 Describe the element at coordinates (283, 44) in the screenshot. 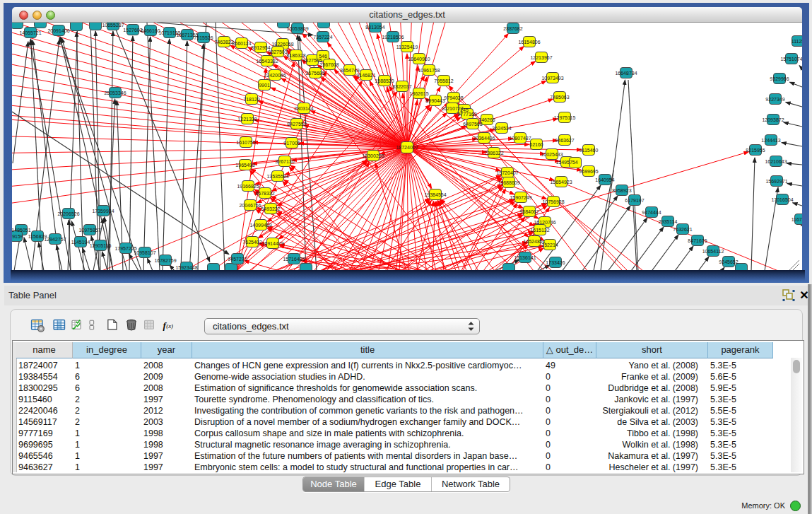

I see `svg-text: 18226058` at that location.